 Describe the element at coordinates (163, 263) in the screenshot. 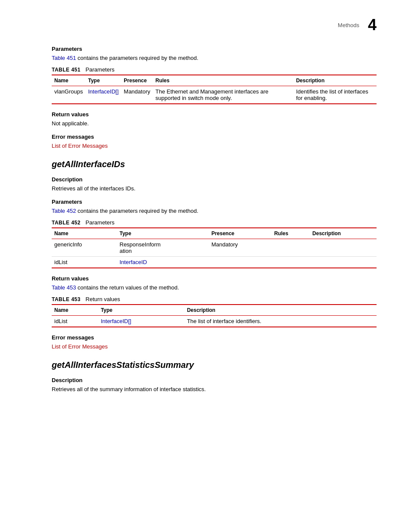

I see `cell-type: InterfaceID` at that location.